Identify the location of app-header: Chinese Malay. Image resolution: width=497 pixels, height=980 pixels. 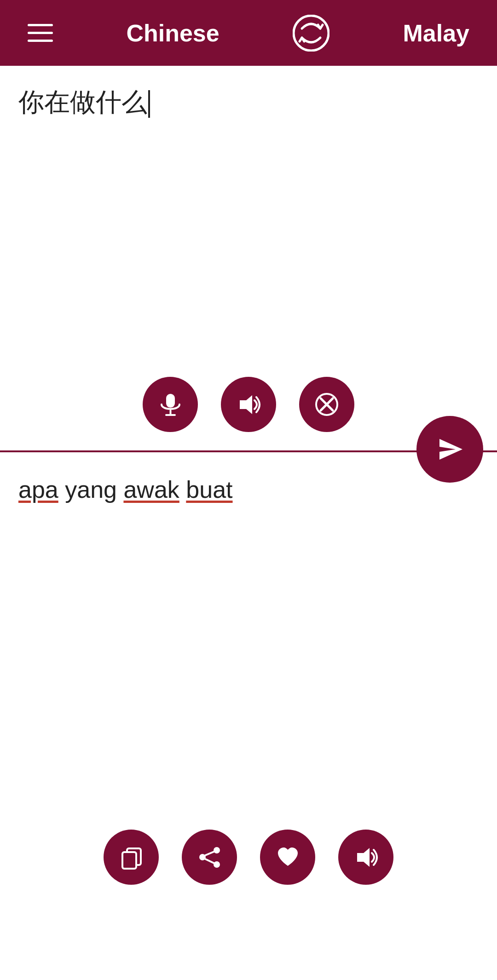
(248, 33).